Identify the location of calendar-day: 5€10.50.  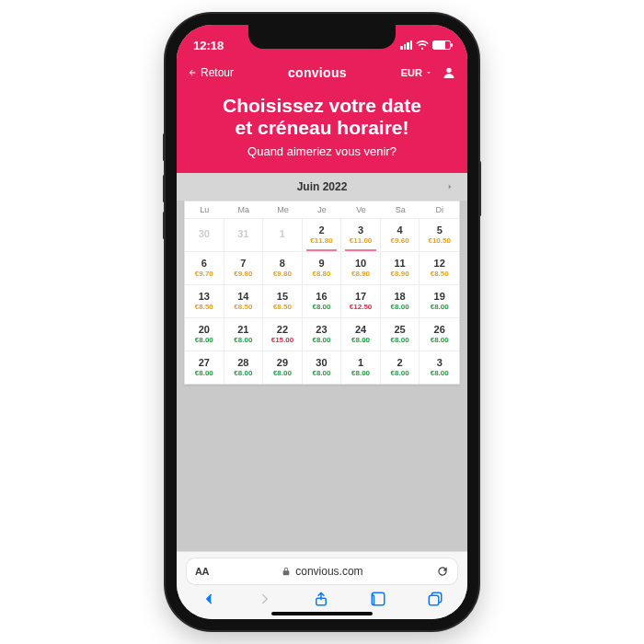
(440, 235).